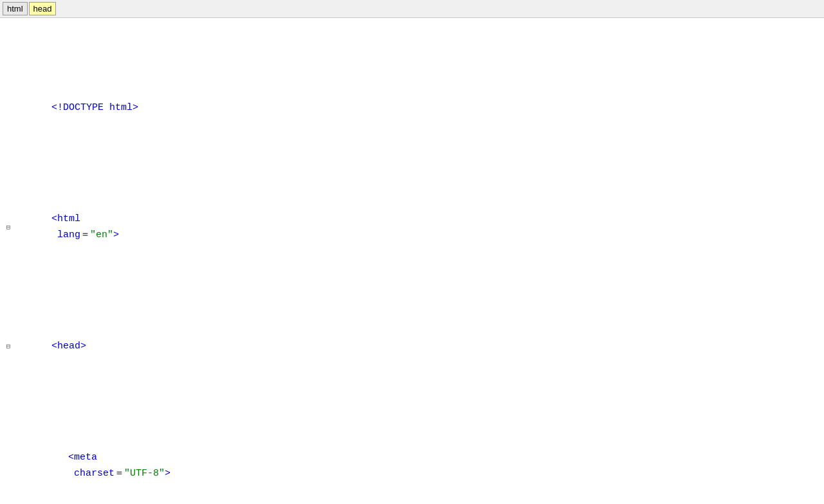  I want to click on line-html-open: ⊟ <html lang＝"en">, so click(412, 228).